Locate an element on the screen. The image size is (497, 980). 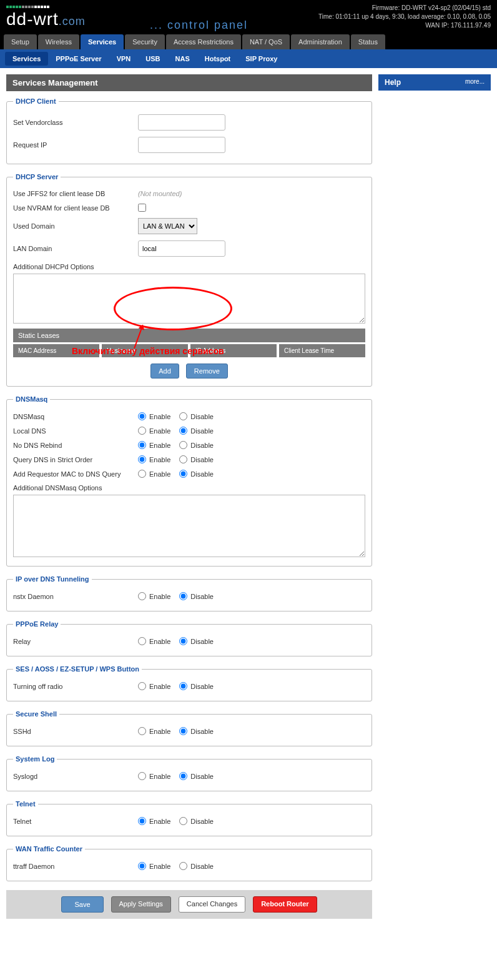
help-title: Help is located at coordinates (393, 82).